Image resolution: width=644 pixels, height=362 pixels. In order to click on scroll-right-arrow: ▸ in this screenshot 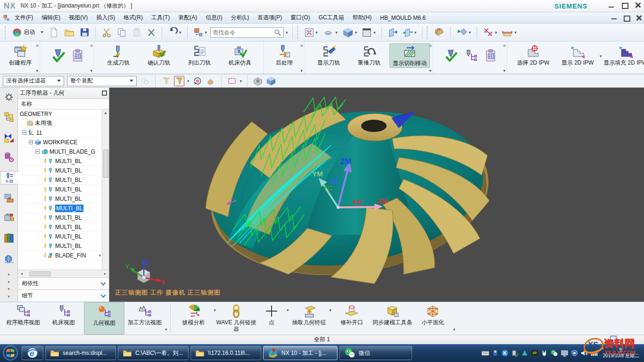, I will do `click(105, 274)`.